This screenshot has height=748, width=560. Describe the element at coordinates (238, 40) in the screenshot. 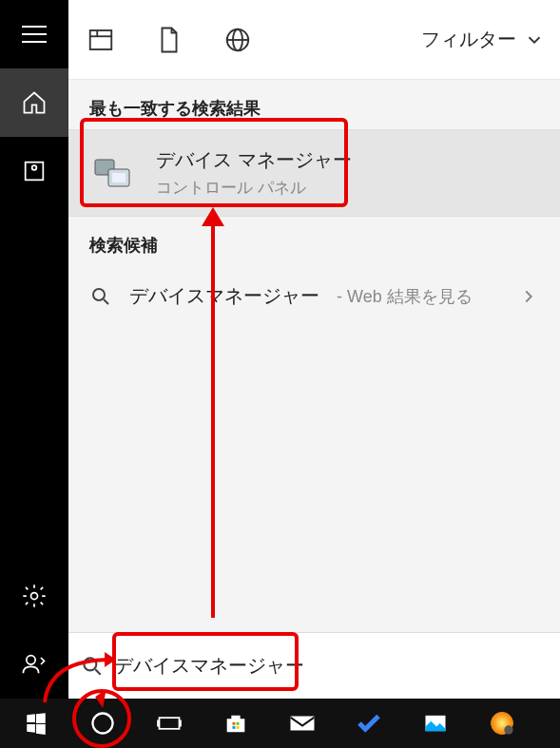

I see `web-scope-button` at that location.